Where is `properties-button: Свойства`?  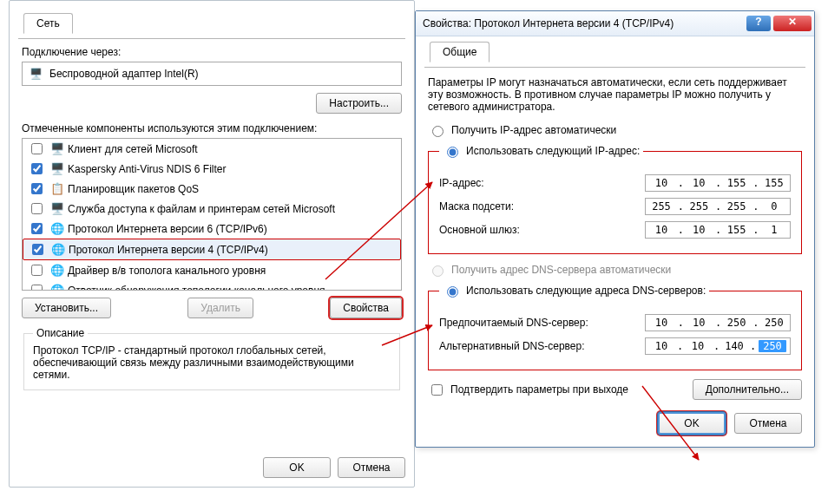
properties-button: Свойства is located at coordinates (366, 308).